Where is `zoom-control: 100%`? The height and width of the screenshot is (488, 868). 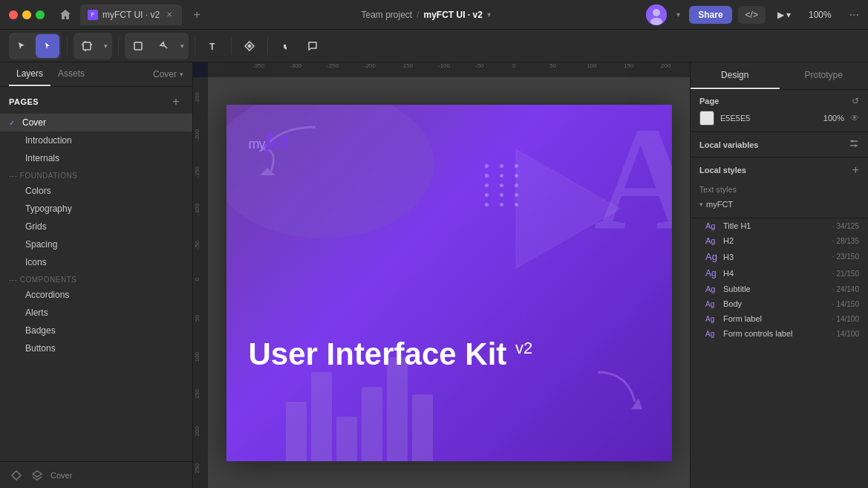 zoom-control: 100% is located at coordinates (820, 15).